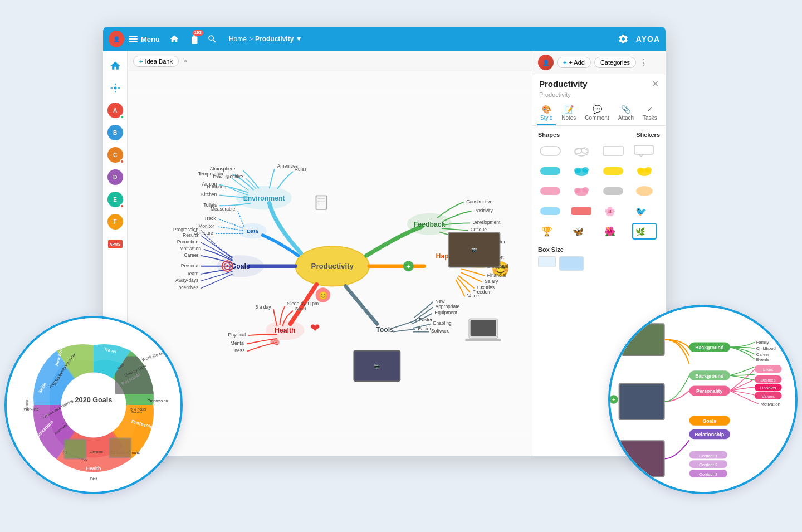  I want to click on notes-tab-icon: 📝, so click(569, 109).